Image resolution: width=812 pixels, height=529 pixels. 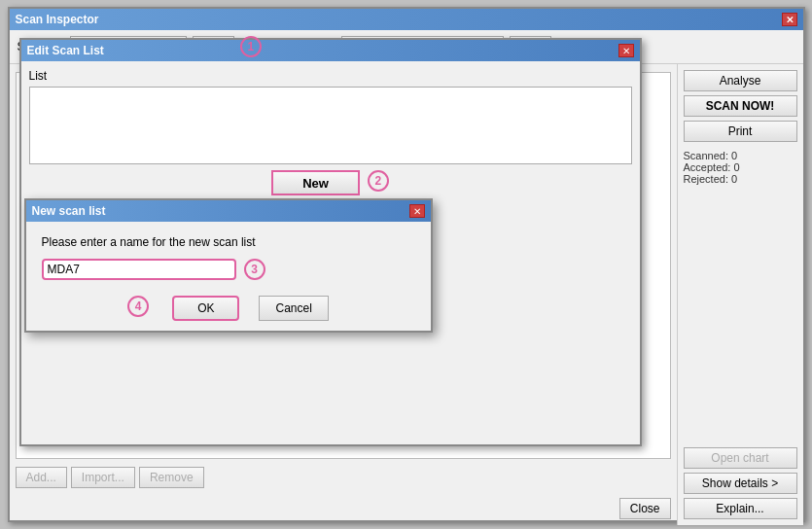 What do you see at coordinates (417, 211) in the screenshot?
I see `new-scan-list-close-button: ✕` at bounding box center [417, 211].